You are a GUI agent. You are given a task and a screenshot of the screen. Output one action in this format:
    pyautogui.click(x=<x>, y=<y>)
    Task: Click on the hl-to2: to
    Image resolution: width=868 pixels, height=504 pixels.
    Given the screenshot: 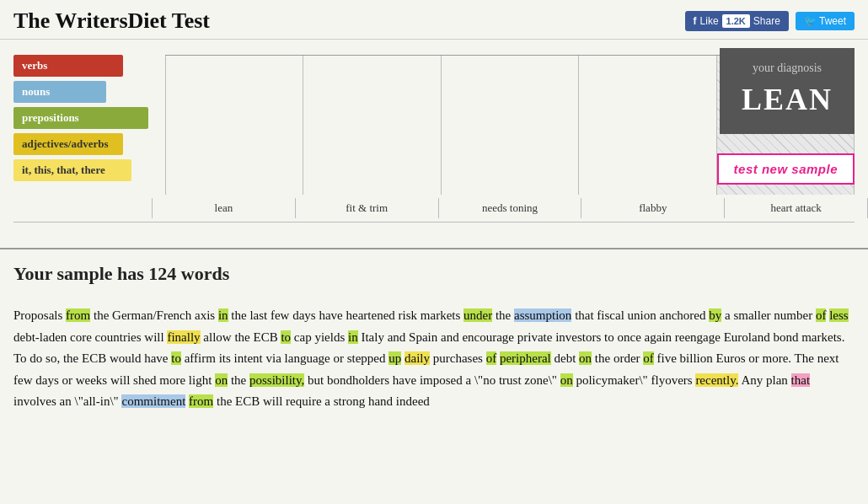 What is the action you would take?
    pyautogui.click(x=176, y=358)
    